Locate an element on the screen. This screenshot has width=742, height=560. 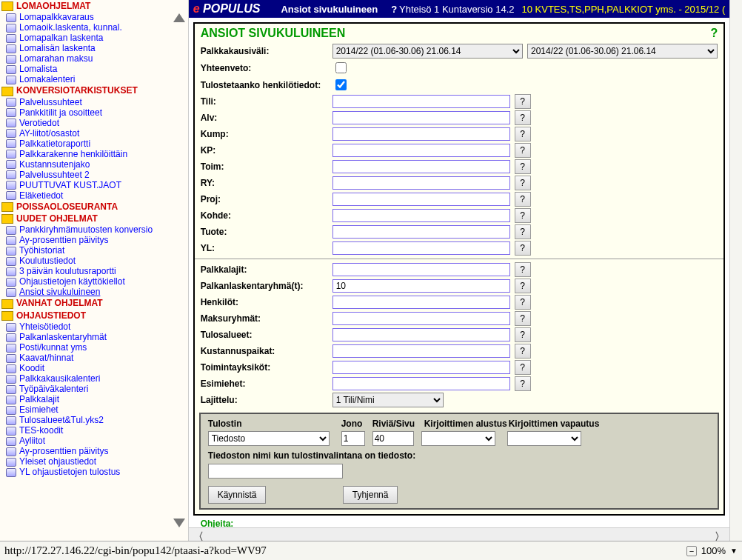
sidebar-item: Tulosalueet&Tul.yks2 is located at coordinates (96, 420).